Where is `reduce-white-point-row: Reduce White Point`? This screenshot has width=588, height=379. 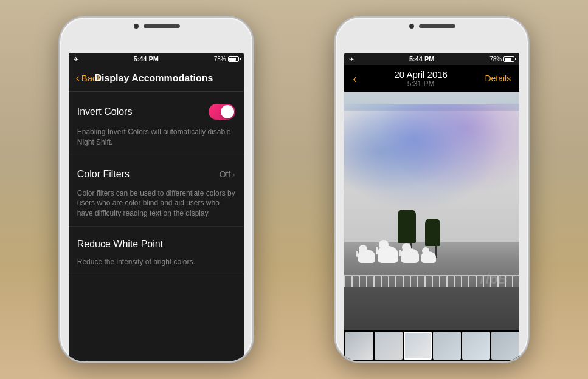 reduce-white-point-row: Reduce White Point is located at coordinates (156, 244).